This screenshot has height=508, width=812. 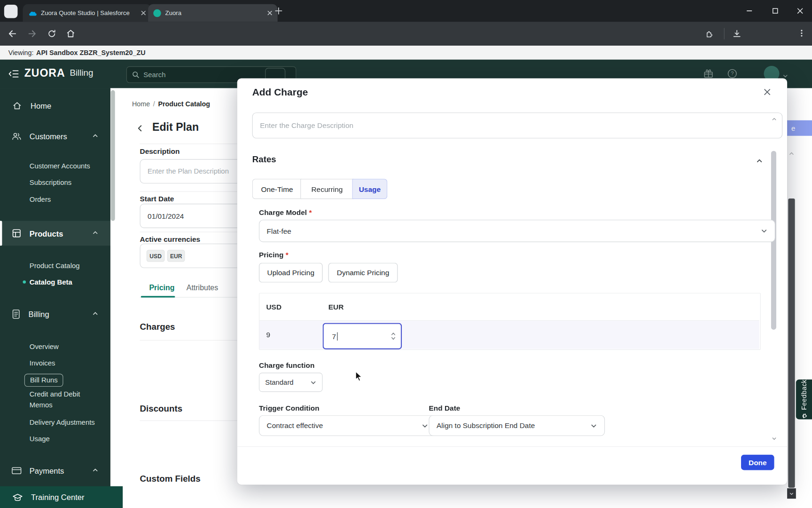 I want to click on sidebar-item-label: Home, so click(x=41, y=105).